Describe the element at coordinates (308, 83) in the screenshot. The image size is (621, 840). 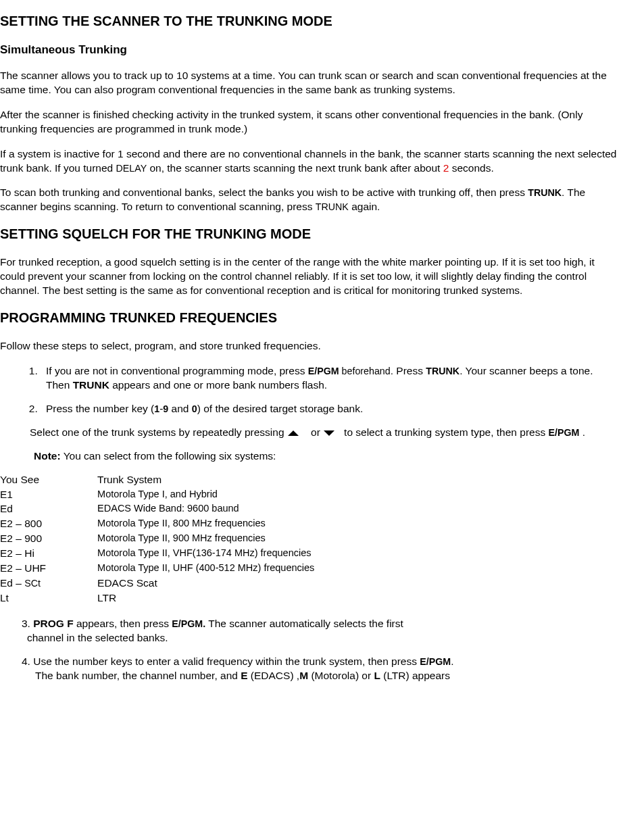
I see `para-1: The scanner allows you to track up to 10…` at that location.